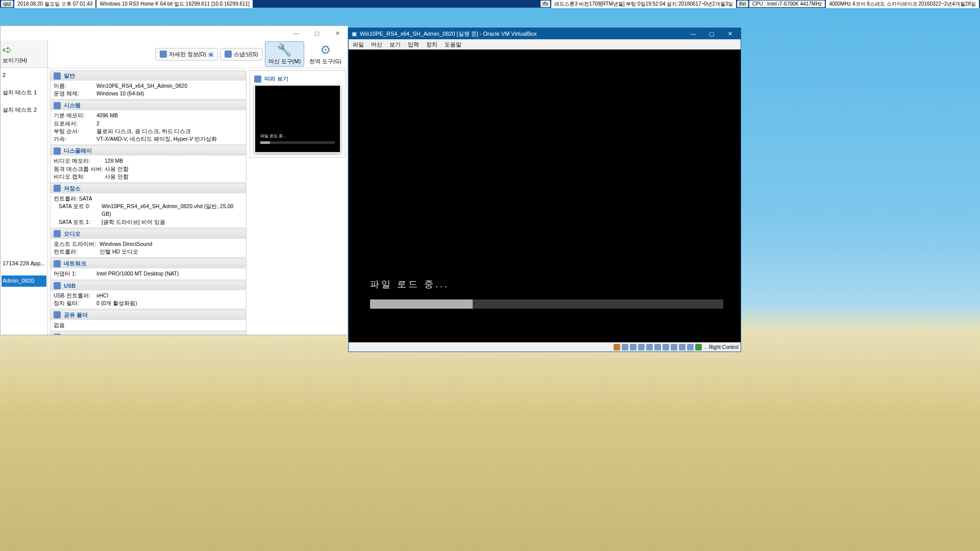 Image resolution: width=980 pixels, height=551 pixels. I want to click on vm-statusbar: ⌄ Right Control, so click(545, 347).